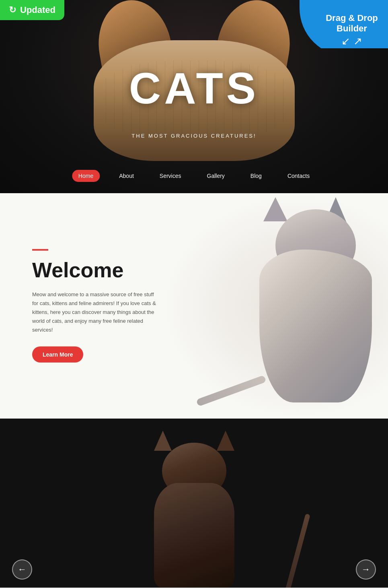 The height and width of the screenshot is (588, 388). I want to click on next-arrow-button: →, so click(366, 569).